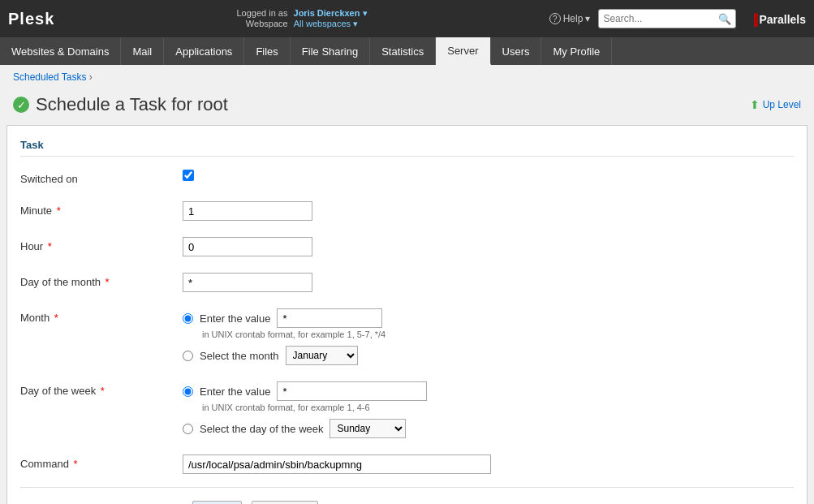 The image size is (814, 504). Describe the element at coordinates (101, 463) in the screenshot. I see `label-command: Command *` at that location.